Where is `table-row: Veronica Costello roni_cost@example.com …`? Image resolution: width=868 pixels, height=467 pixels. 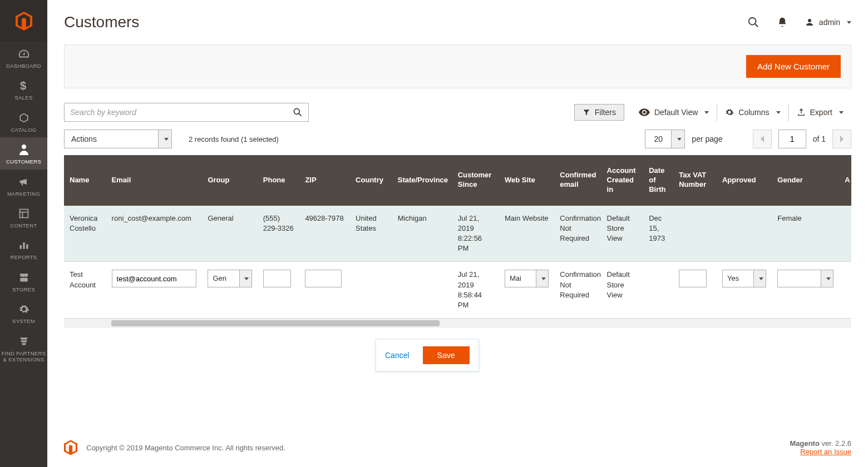
table-row: Veronica Costello roni_cost@example.com … is located at coordinates (457, 234).